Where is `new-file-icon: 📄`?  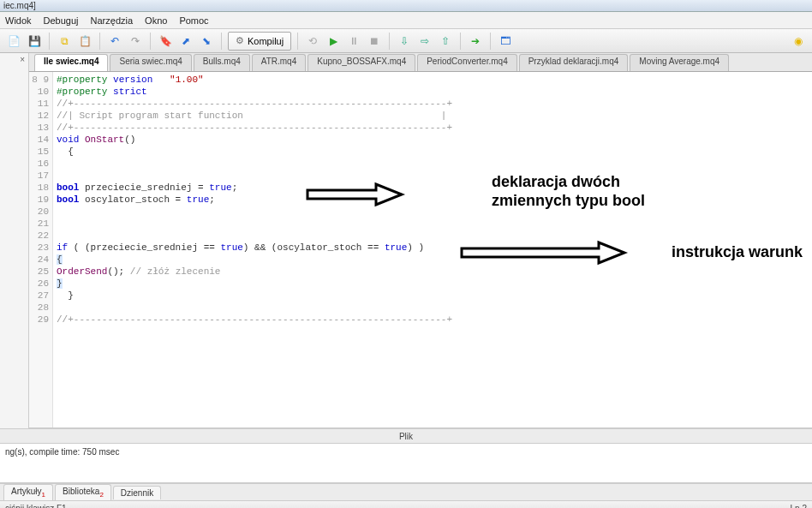 new-file-icon: 📄 is located at coordinates (14, 41).